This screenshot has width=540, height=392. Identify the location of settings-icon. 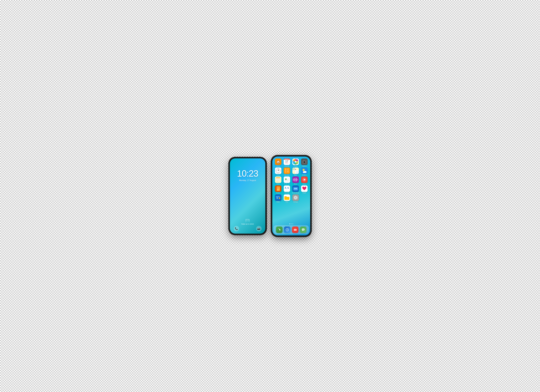
(296, 197).